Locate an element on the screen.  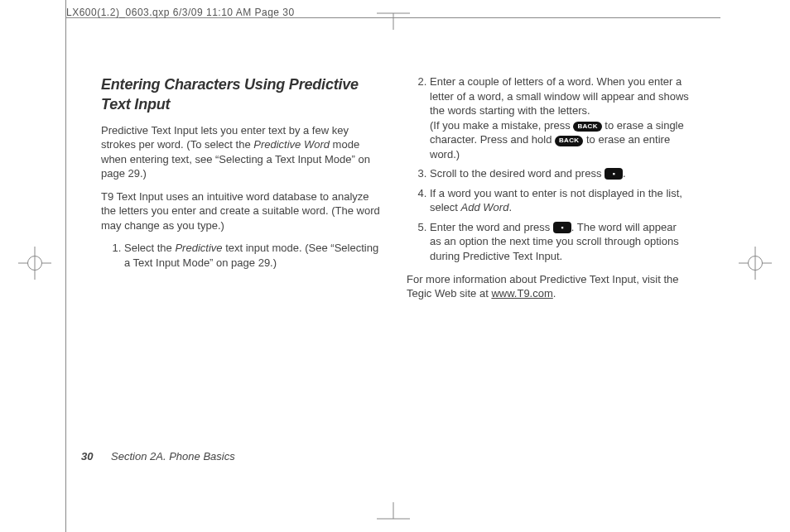
text: (If you make a mistake, press is located at coordinates (502, 126).